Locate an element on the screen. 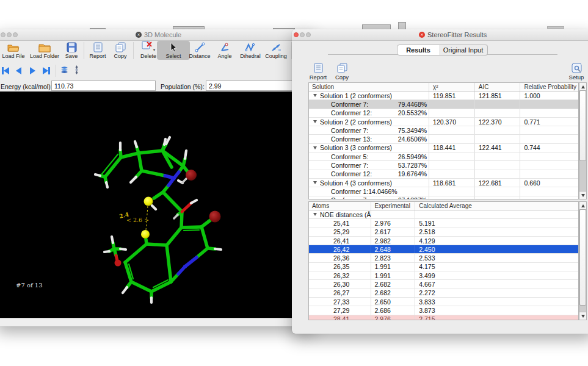 The image size is (588, 366). layers-icon is located at coordinates (65, 71).